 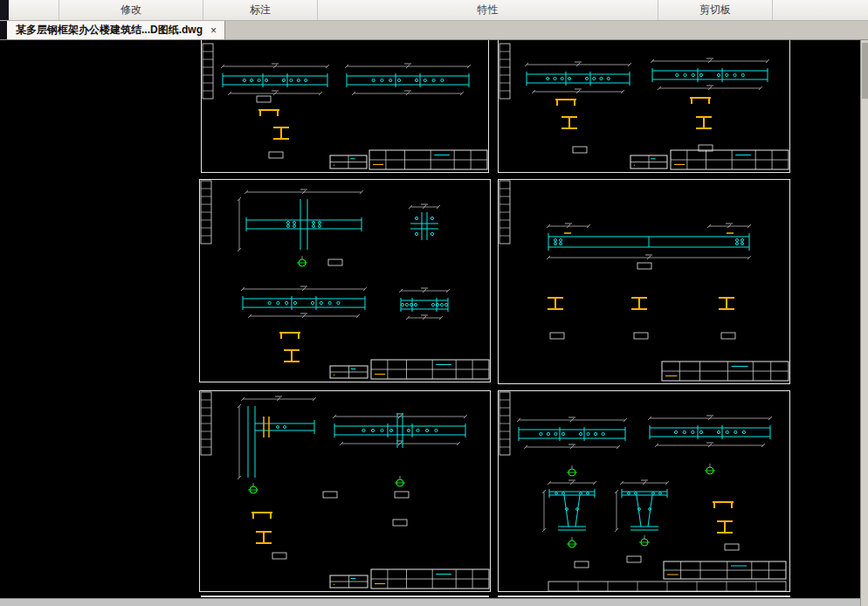 I want to click on ribbon-panel-modify: 修改, so click(x=131, y=10).